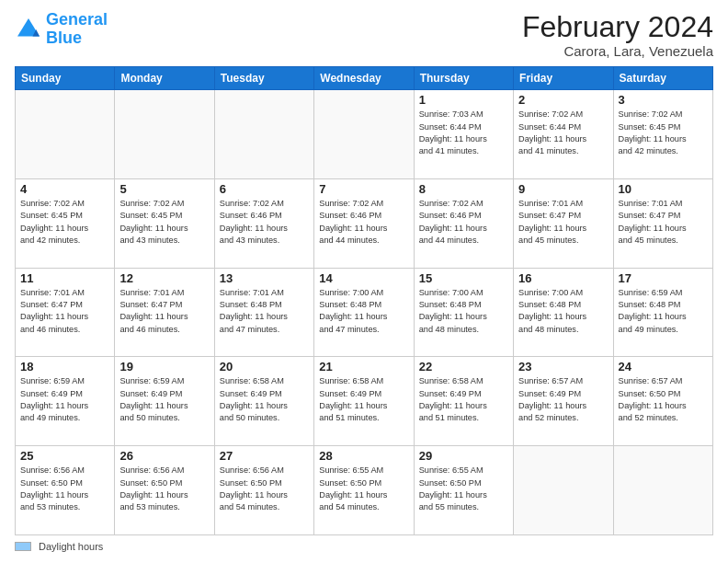 This screenshot has height=563, width=728. Describe the element at coordinates (664, 190) in the screenshot. I see `day-number: 10` at that location.